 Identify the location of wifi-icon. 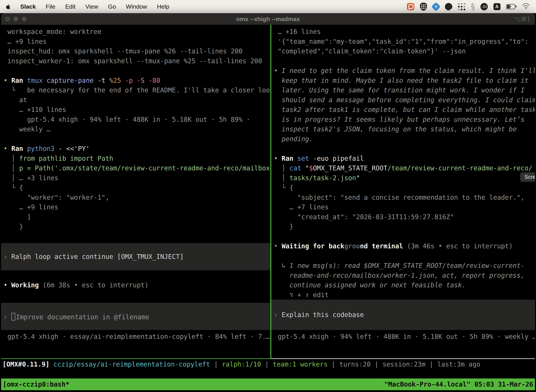
(526, 7).